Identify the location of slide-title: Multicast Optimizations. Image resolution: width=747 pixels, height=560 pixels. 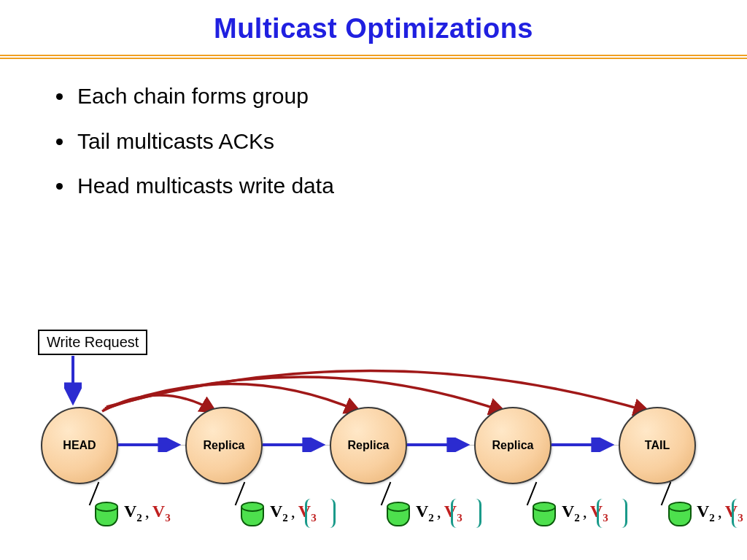
(374, 29).